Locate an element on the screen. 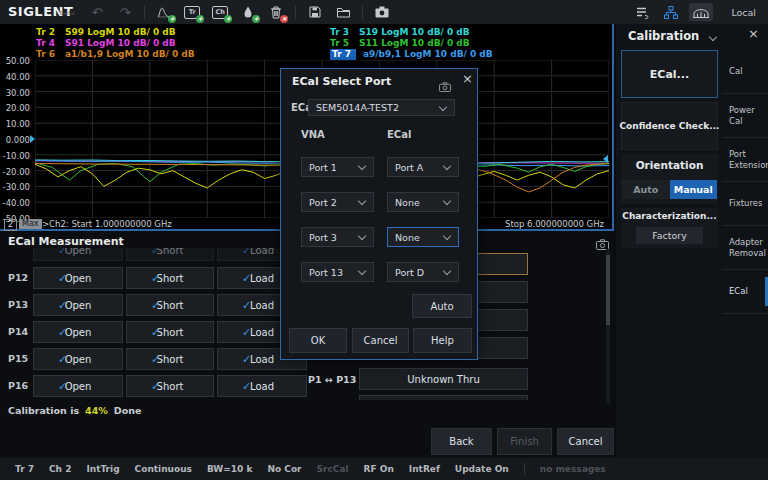 Image resolution: width=768 pixels, height=480 pixels. orientation-manual-option: Manual is located at coordinates (694, 190).